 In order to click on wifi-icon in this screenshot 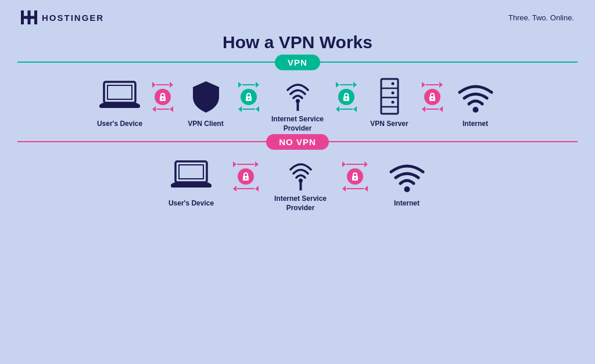, I will do `click(475, 96)`.